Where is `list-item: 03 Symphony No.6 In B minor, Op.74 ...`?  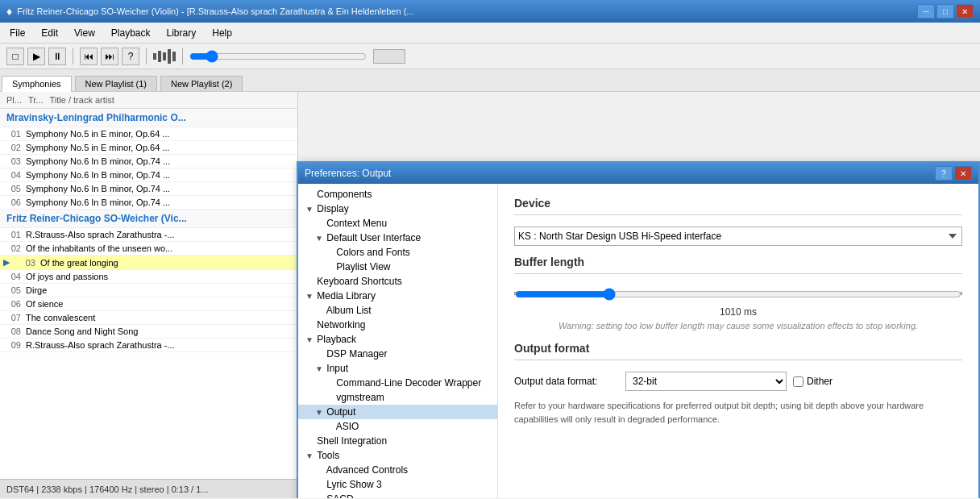 list-item: 03 Symphony No.6 In B minor, Op.74 ... is located at coordinates (148, 161).